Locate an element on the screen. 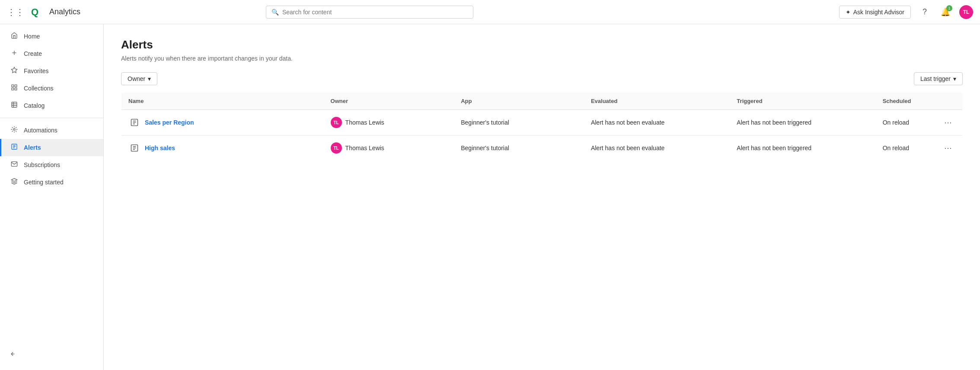  search-bar: 🔍 is located at coordinates (370, 12).